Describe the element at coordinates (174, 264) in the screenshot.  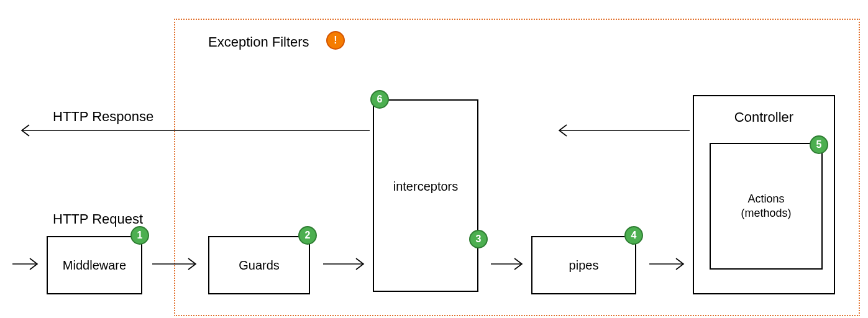
I see `arrow-mw-guards` at that location.